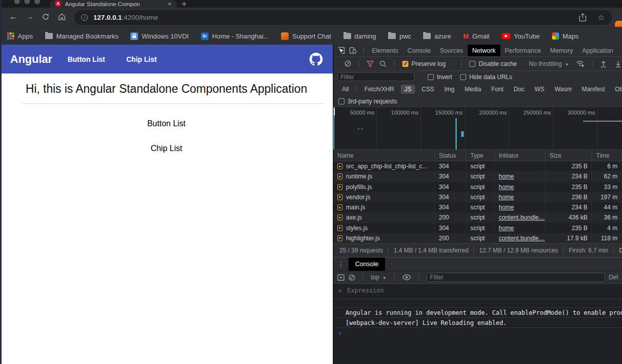  Describe the element at coordinates (62, 17) in the screenshot. I see `home-icon` at that location.